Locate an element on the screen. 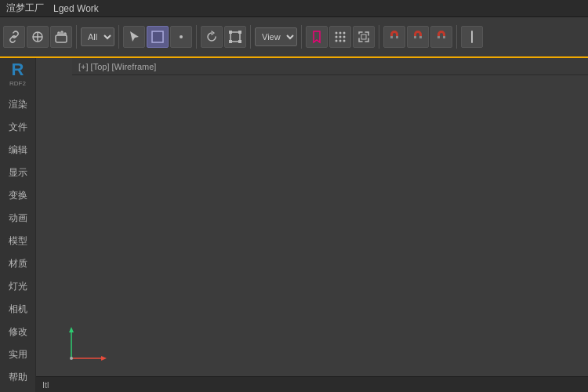  rotate-icon is located at coordinates (212, 37).